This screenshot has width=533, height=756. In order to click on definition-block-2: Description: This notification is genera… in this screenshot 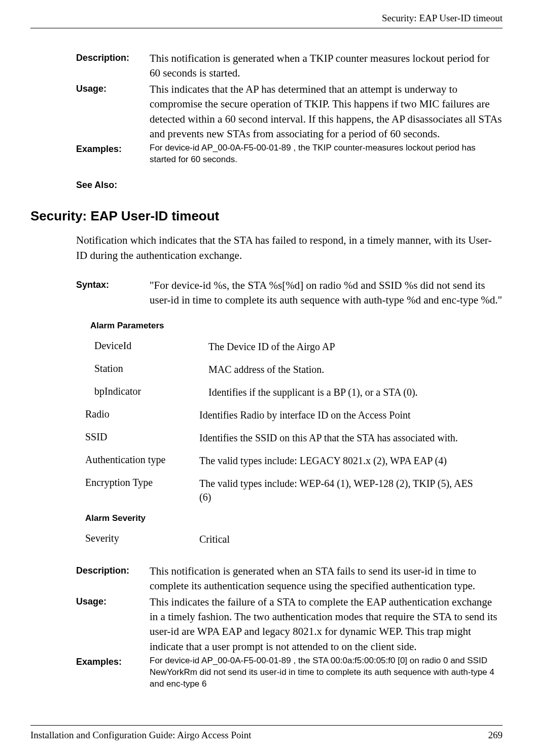, I will do `click(289, 627)`.